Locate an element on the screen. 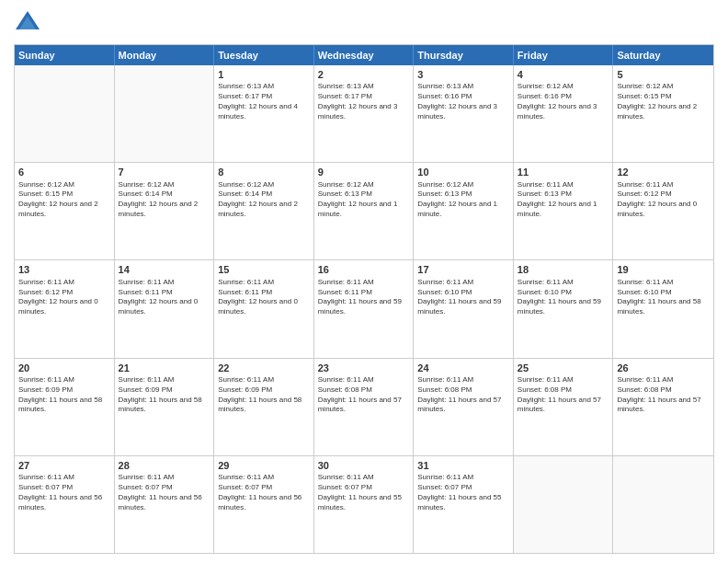 This screenshot has width=728, height=563. day-cell-23: 23Sunrise: 6:11 AM Sunset: 6:08 PM Dayli… is located at coordinates (364, 407).